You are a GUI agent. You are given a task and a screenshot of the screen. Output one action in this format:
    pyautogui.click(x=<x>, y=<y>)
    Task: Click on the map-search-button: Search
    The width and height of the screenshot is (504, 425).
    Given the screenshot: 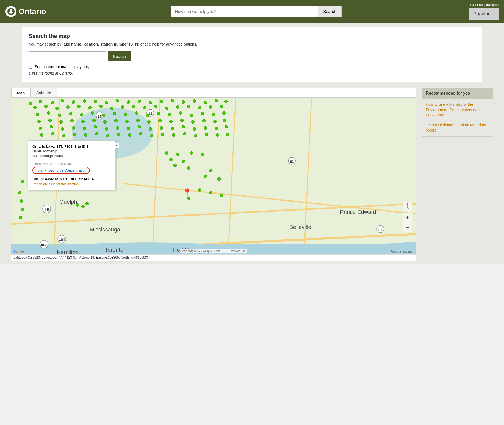 What is the action you would take?
    pyautogui.click(x=120, y=56)
    